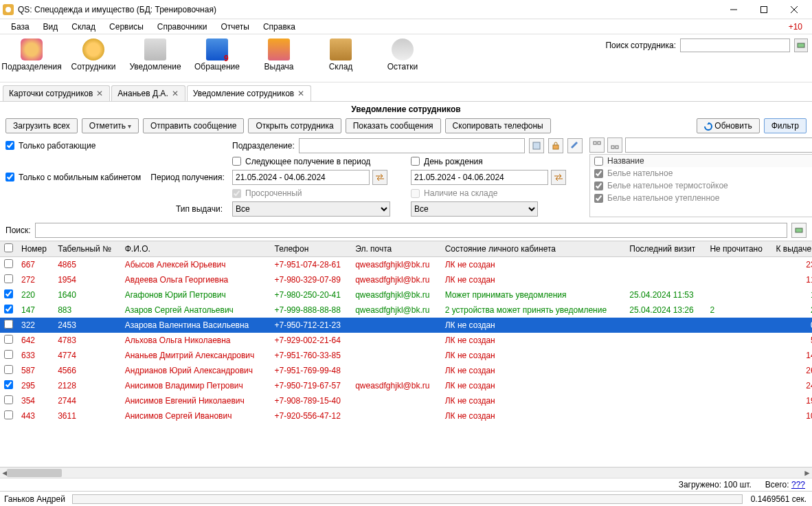  Describe the element at coordinates (701, 186) in the screenshot. I see `category-item: Белье нательное термостойкое` at that location.